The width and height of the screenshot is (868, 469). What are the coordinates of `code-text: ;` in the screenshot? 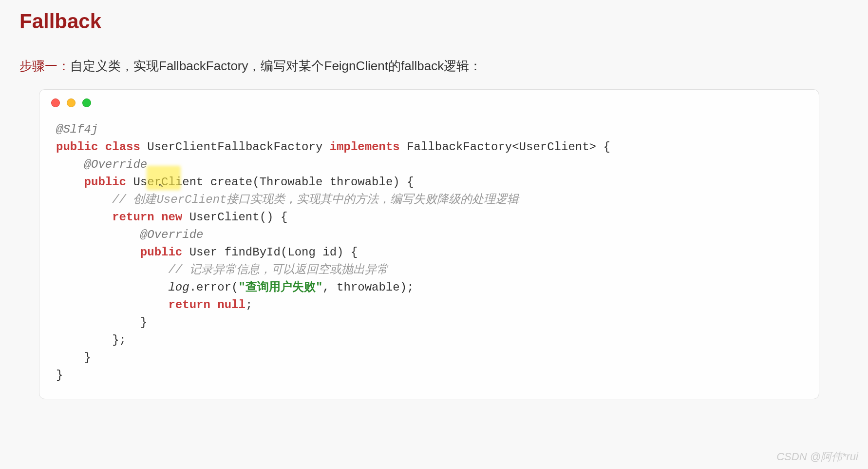 It's located at (249, 305).